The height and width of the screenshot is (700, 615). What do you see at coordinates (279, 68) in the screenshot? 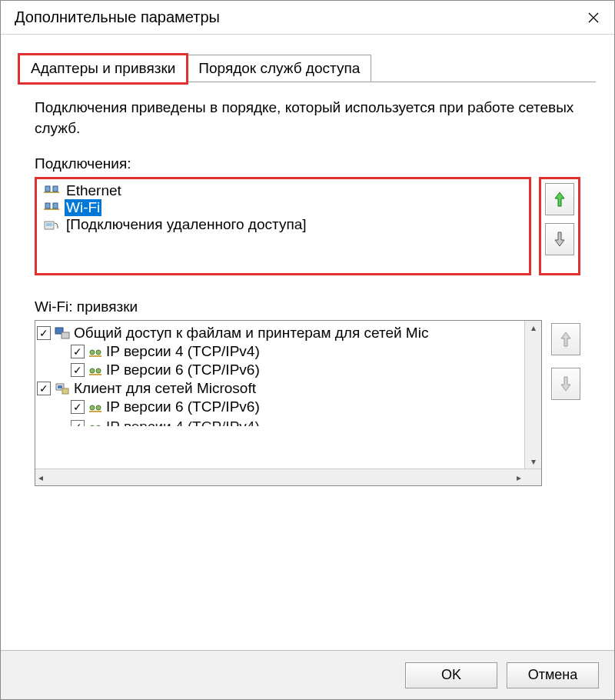
I see `tab-label: Порядок служб доступа` at bounding box center [279, 68].